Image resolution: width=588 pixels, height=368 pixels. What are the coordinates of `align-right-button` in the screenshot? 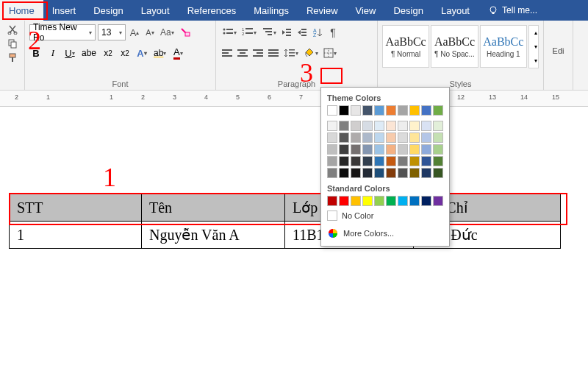 It's located at (258, 53).